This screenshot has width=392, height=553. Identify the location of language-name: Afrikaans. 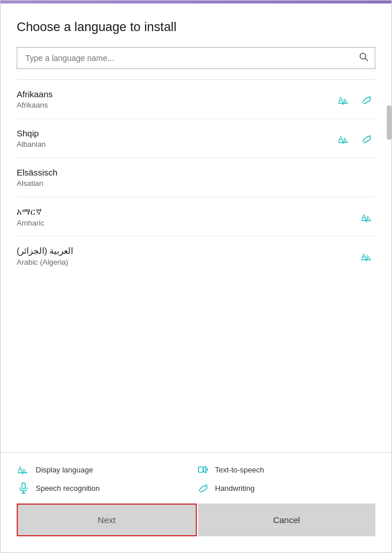
(177, 94).